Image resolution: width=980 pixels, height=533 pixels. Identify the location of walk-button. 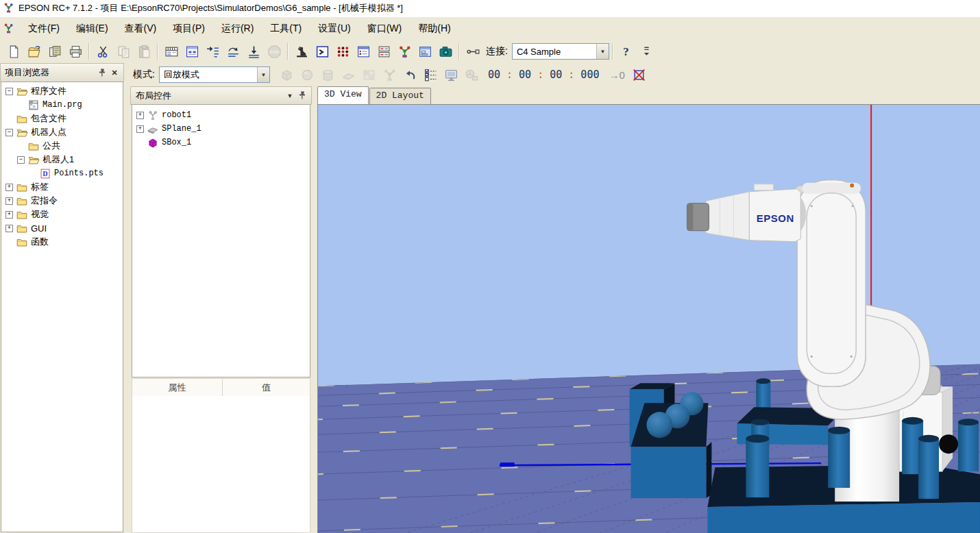
(254, 51).